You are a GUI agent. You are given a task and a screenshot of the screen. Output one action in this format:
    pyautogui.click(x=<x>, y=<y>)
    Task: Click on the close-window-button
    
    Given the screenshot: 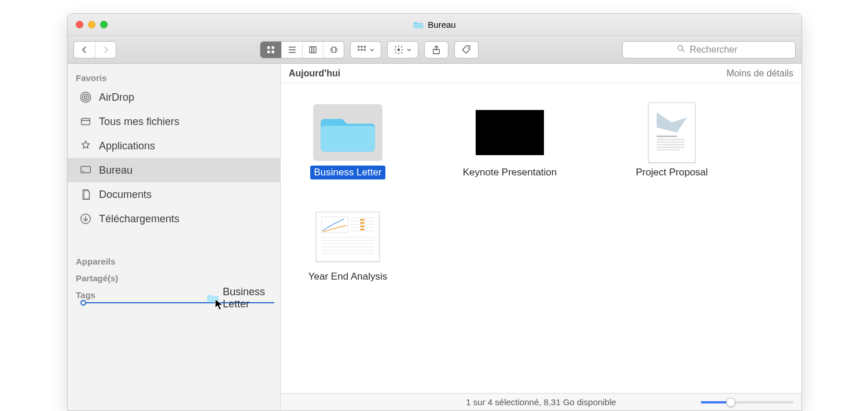 What is the action you would take?
    pyautogui.click(x=80, y=24)
    